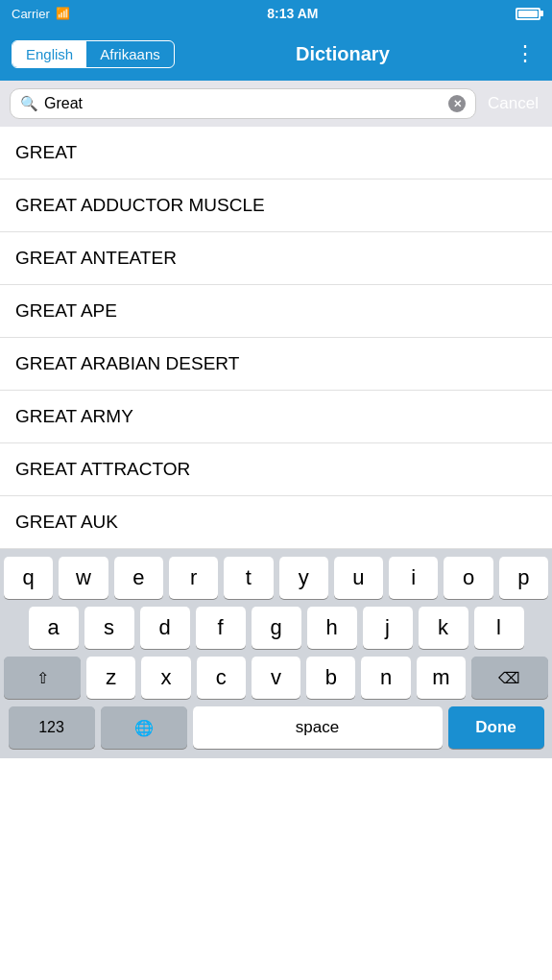 Image resolution: width=552 pixels, height=980 pixels. Describe the element at coordinates (292, 13) in the screenshot. I see `status-time: 8:13 AM` at that location.